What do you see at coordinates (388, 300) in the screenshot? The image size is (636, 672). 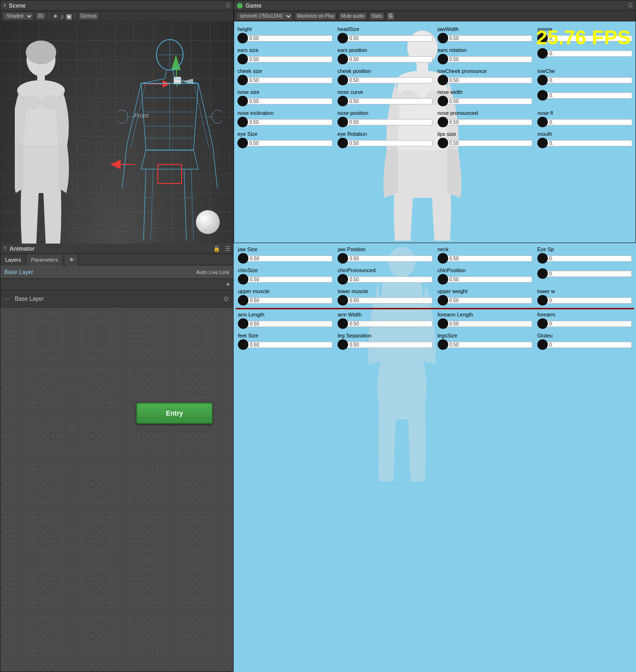 I see `param-lower-muscle-value: 0.50` at bounding box center [388, 300].